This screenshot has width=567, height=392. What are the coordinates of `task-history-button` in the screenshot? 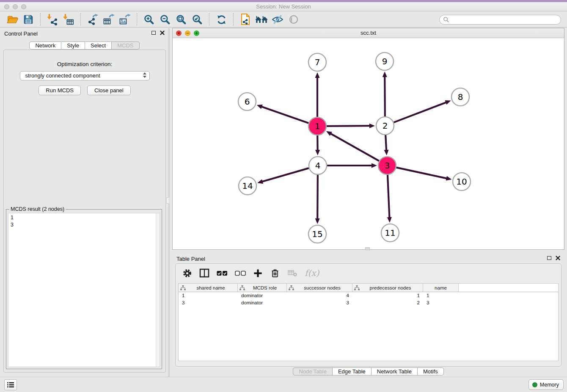 It's located at (11, 385).